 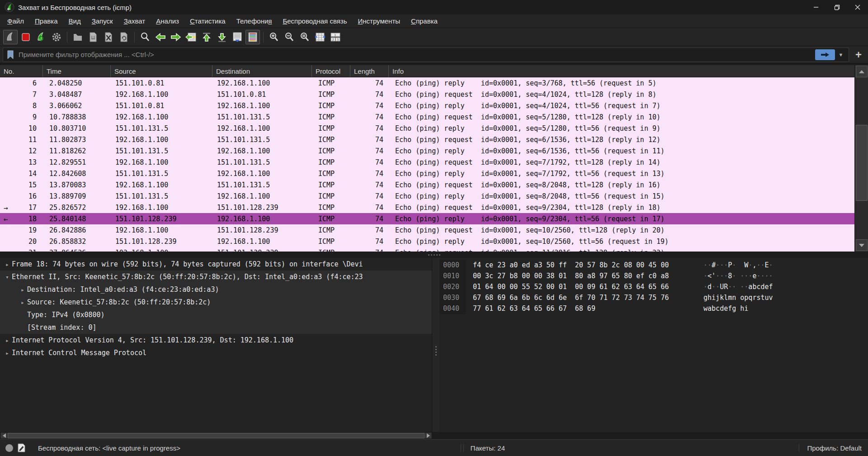 I want to click on menu-item: Правка, so click(x=46, y=21).